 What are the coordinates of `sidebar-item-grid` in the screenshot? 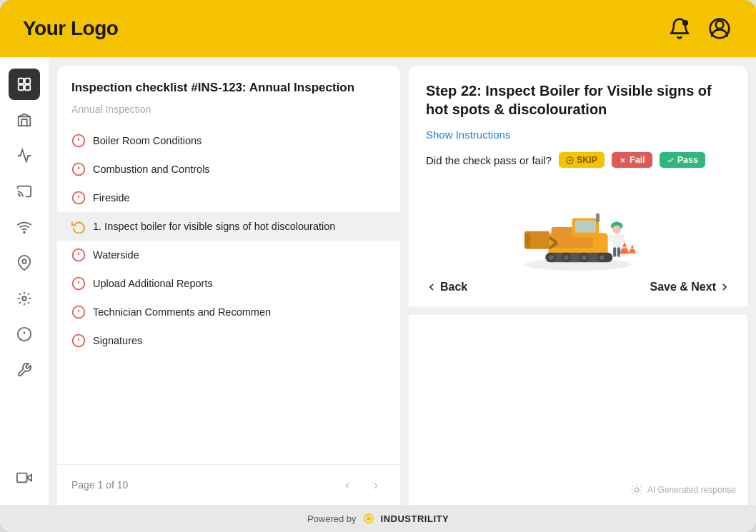 It's located at (24, 84).